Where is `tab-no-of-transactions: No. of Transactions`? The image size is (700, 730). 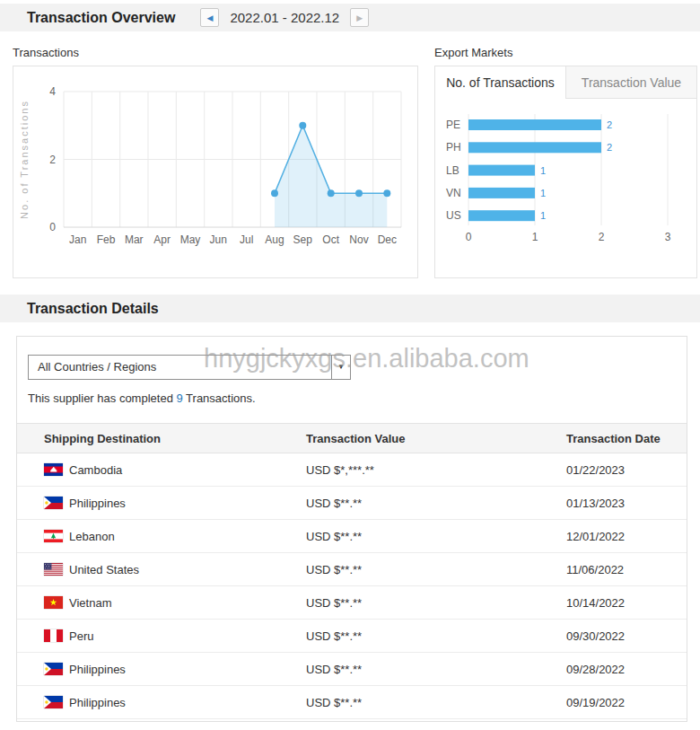
tab-no-of-transactions: No. of Transactions is located at coordinates (501, 83).